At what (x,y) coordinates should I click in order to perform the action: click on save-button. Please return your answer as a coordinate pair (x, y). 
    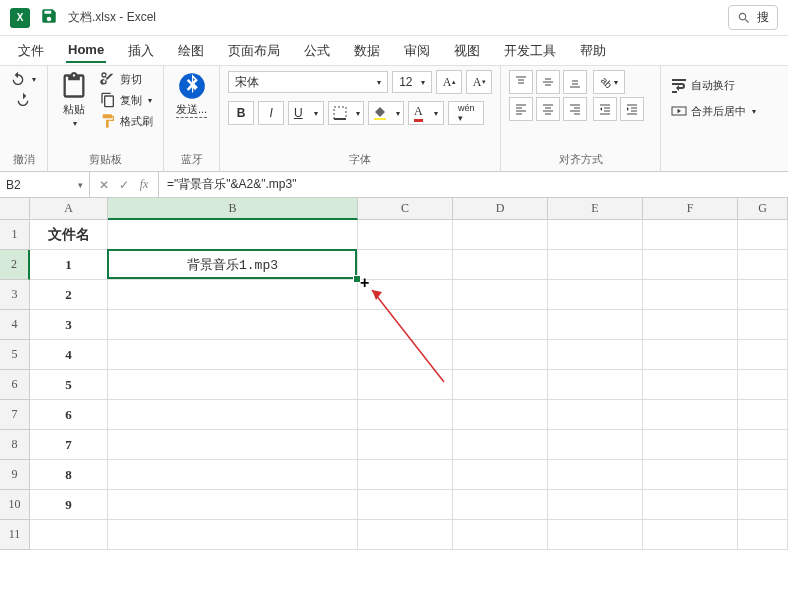
    Looking at the image, I should click on (49, 18).